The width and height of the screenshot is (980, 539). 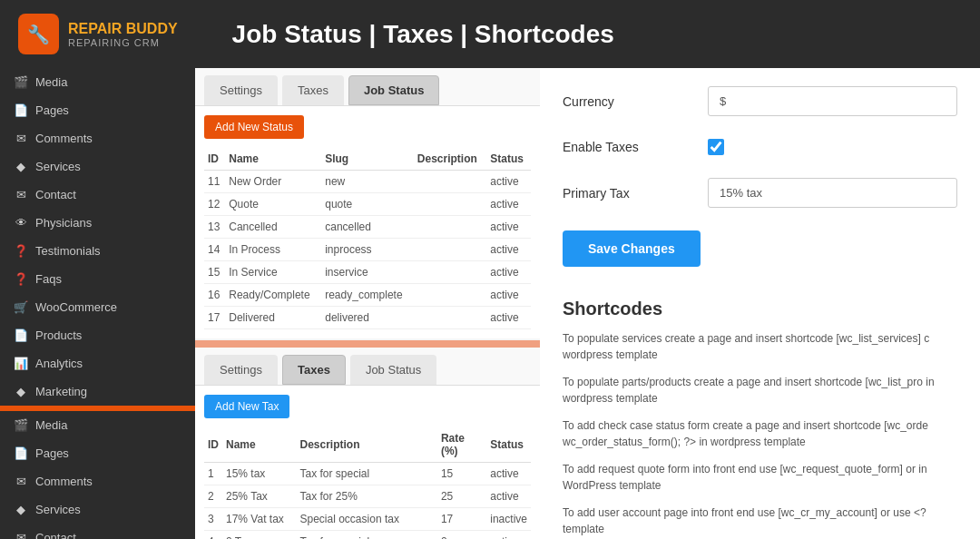 I want to click on cell-id: 17, so click(x=214, y=318).